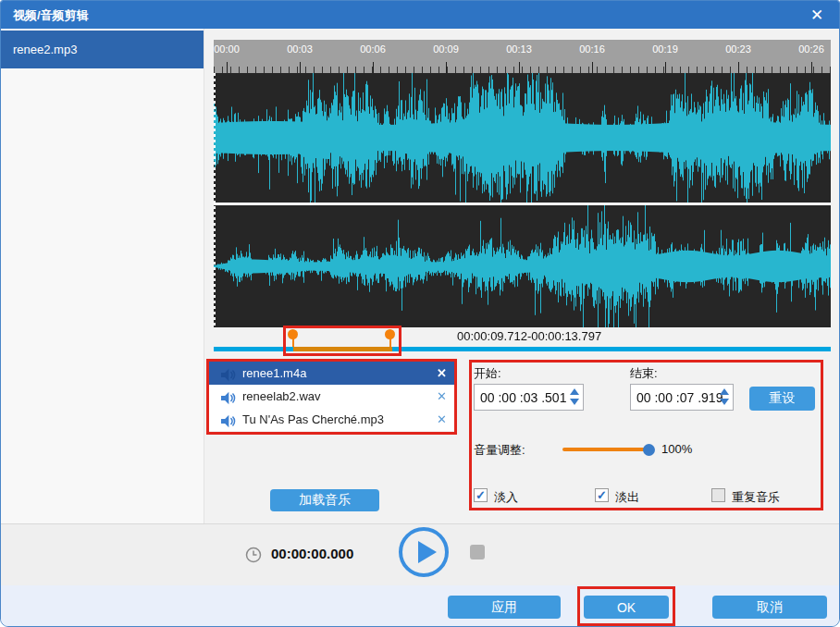  I want to click on music-list: renee1.m4a ✕ reneelab2.wav ✕ Tu N'As Pas…, so click(331, 396).